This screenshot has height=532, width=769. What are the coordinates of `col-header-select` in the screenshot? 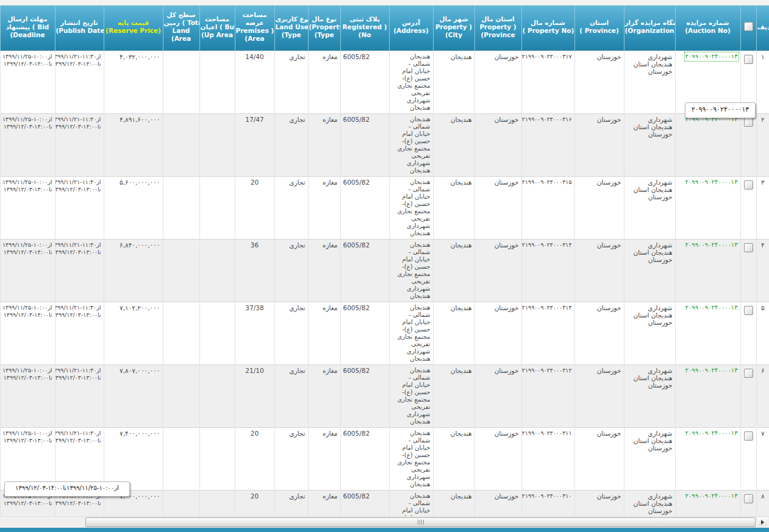 It's located at (748, 28).